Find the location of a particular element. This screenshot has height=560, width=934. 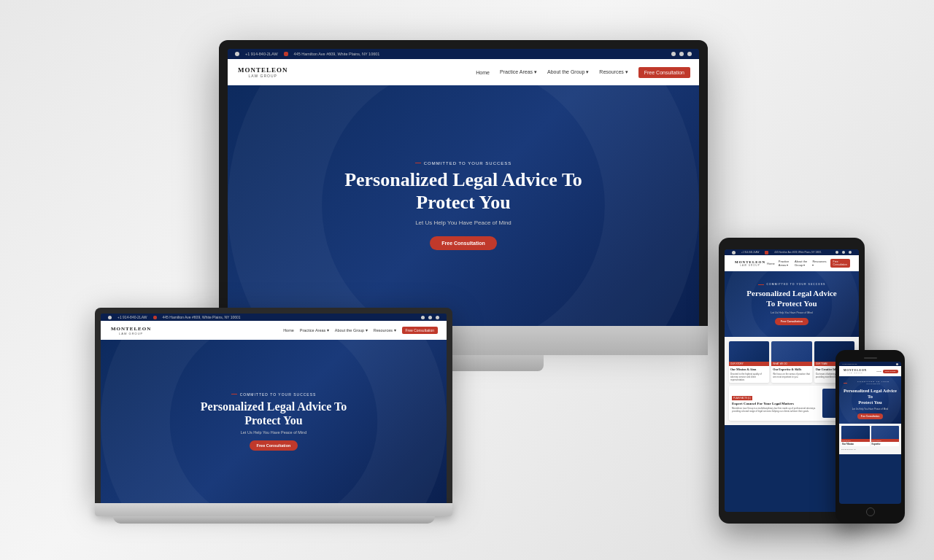

tablet-eyebrow-text: COMMITTED TO YOUR SUCCESS is located at coordinates (797, 284).